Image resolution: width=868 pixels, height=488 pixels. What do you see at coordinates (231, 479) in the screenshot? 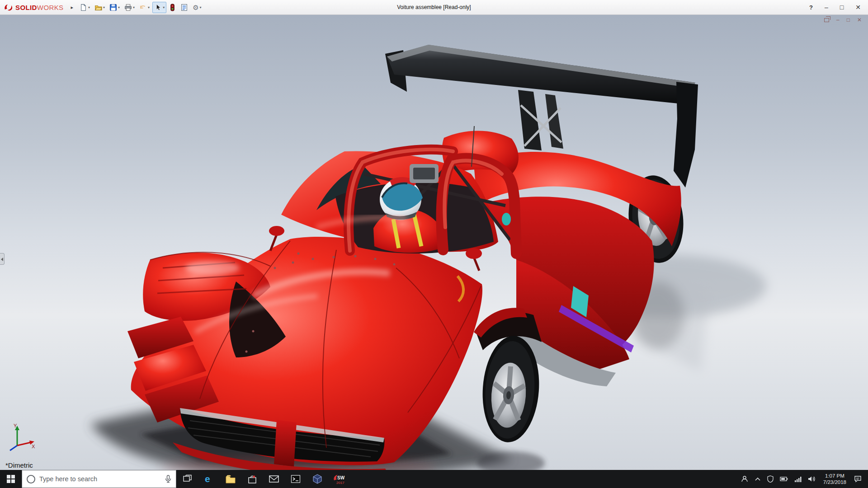
I see `taskbar-file-explorer-button` at bounding box center [231, 479].